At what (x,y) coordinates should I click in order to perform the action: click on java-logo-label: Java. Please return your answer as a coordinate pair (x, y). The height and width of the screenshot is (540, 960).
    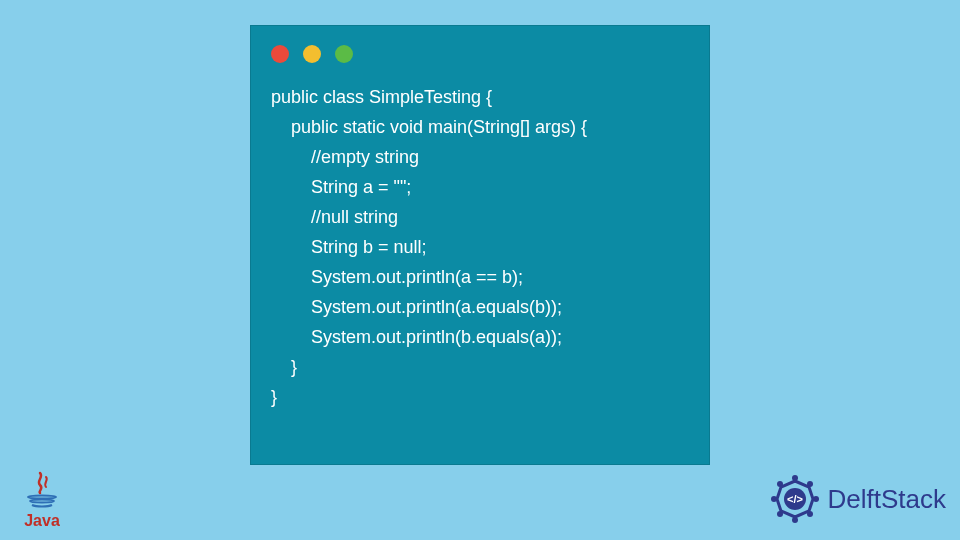
    Looking at the image, I should click on (42, 521).